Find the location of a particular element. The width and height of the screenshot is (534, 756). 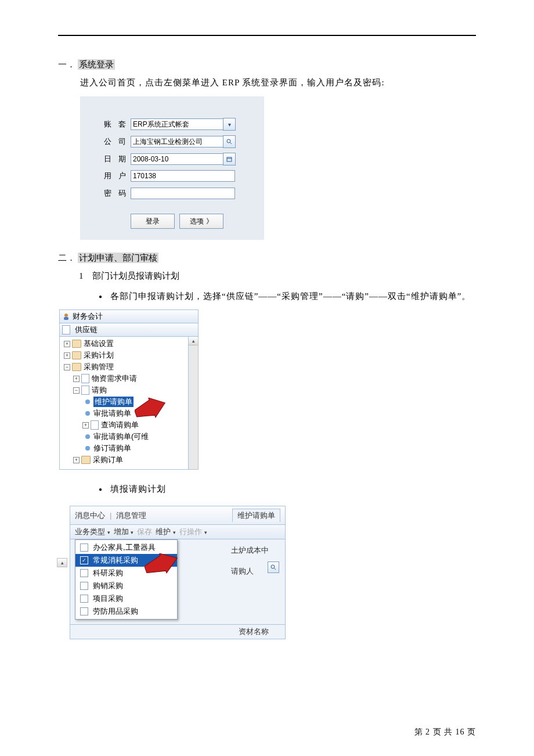

tree-node-material-req: + 物资需求申请 is located at coordinates (124, 379).